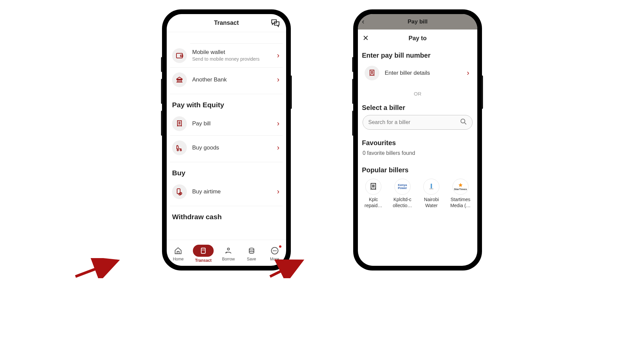 This screenshot has width=644, height=362. What do you see at coordinates (461, 187) in the screenshot?
I see `startimes-logo-icon: StarTimes` at bounding box center [461, 187].